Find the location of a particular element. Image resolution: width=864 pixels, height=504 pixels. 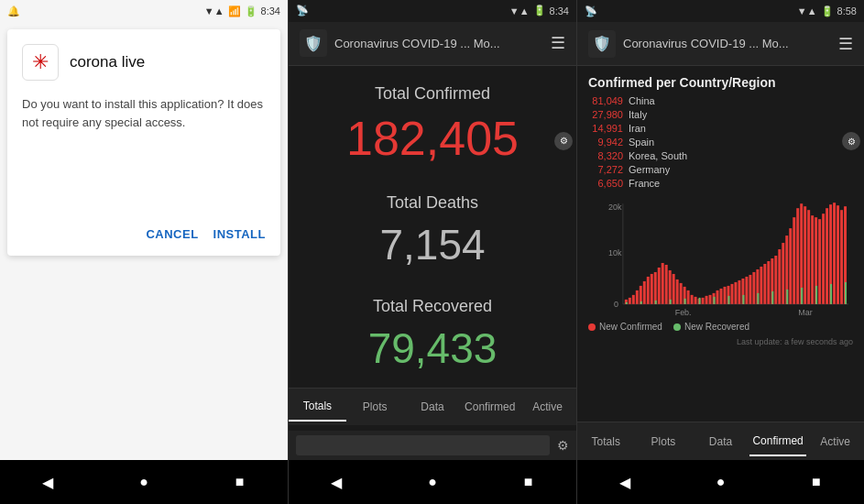

status-bar-3: 📡 ▼▲ 🔋 8:58 is located at coordinates (720, 11).